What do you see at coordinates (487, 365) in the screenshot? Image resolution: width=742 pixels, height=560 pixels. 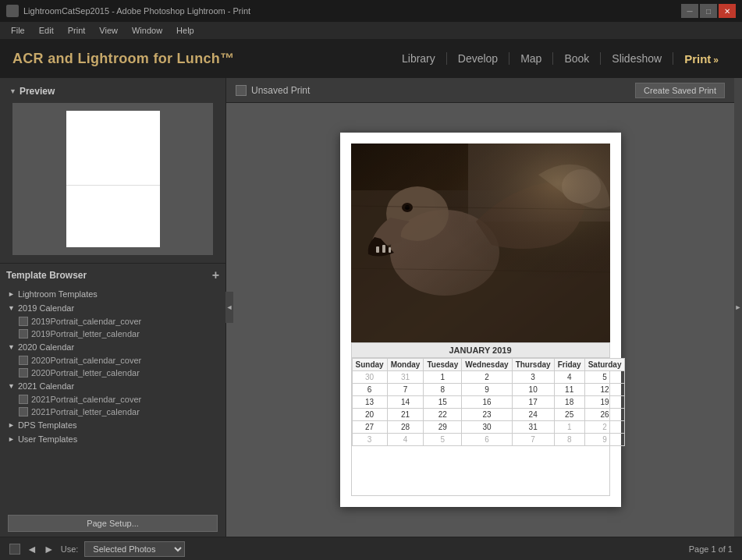 I see `cal-day-wednesday: Wednesday` at bounding box center [487, 365].